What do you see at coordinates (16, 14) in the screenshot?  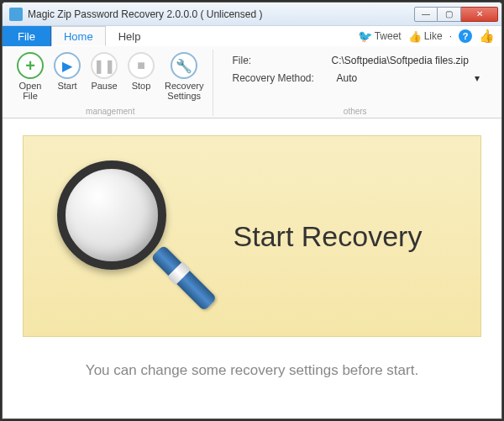 I see `app-icon` at bounding box center [16, 14].